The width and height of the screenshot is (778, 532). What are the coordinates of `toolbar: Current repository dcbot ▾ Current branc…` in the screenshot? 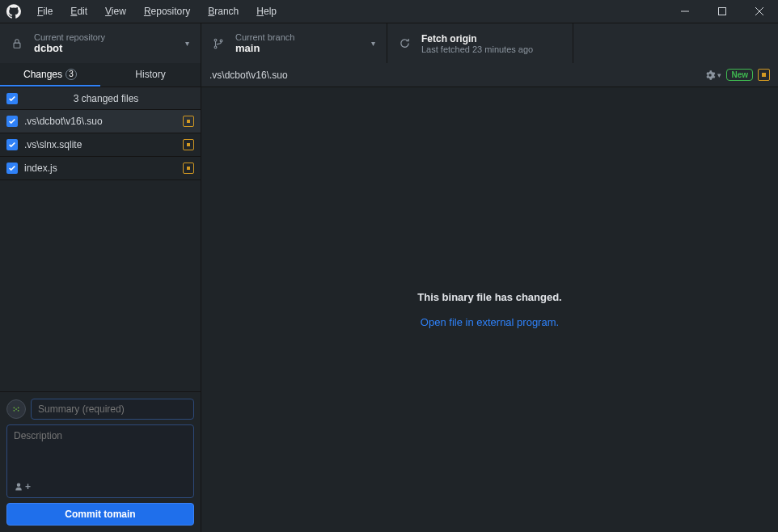 It's located at (389, 43).